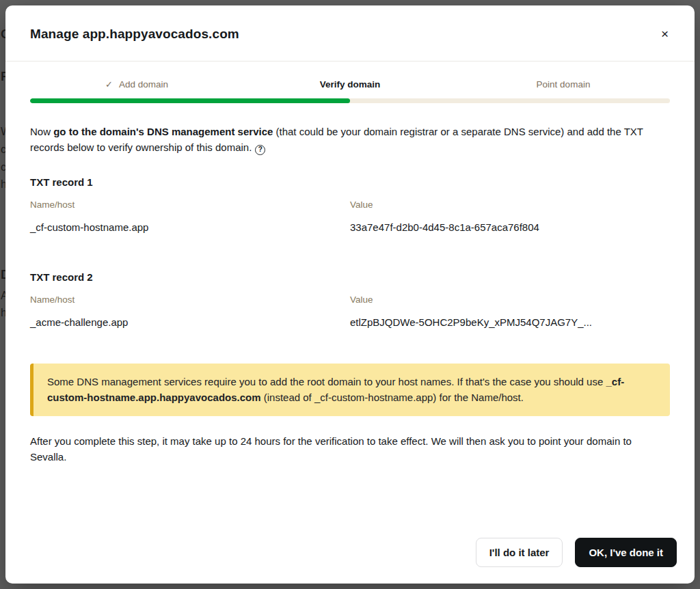 The height and width of the screenshot is (589, 700). Describe the element at coordinates (510, 323) in the screenshot. I see `txt-value: etlZpBJQDWe-5OHC2P9beKy_xPMJ54Q7JAG7Y_..…` at that location.